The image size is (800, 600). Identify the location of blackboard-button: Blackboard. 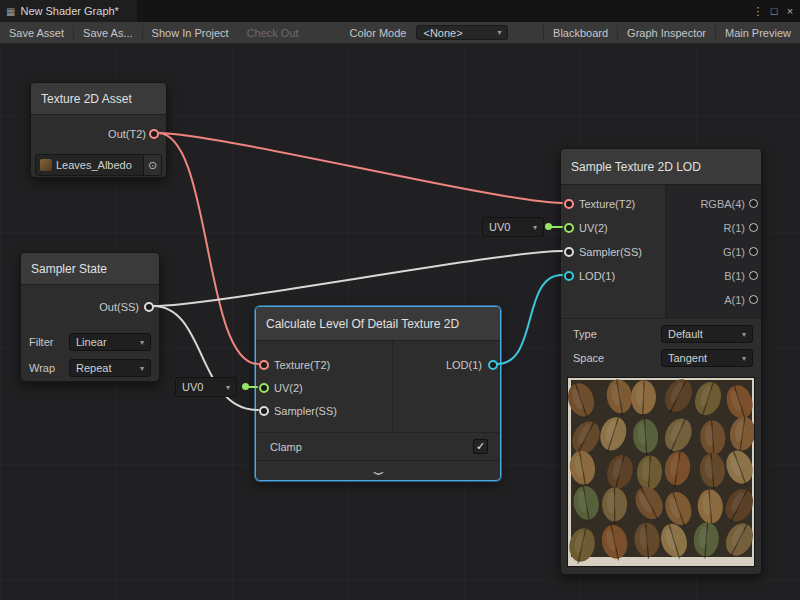
(580, 32).